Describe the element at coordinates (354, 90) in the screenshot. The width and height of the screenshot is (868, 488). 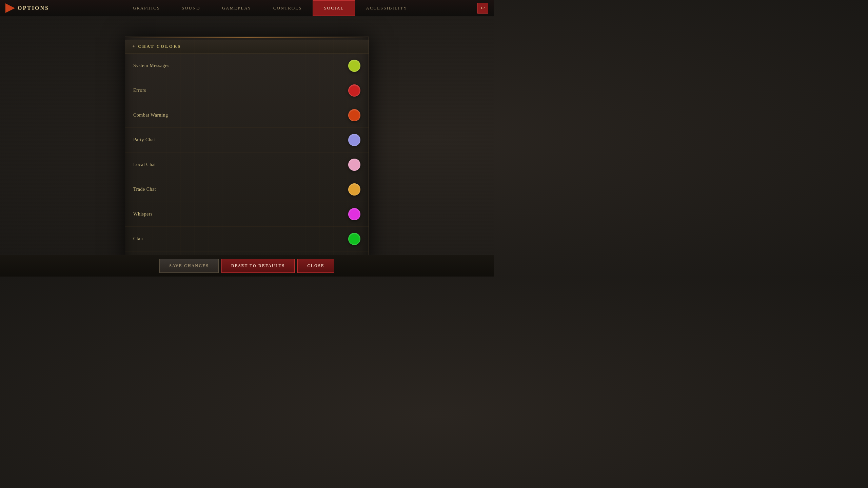
I see `color-swatch-errors` at that location.